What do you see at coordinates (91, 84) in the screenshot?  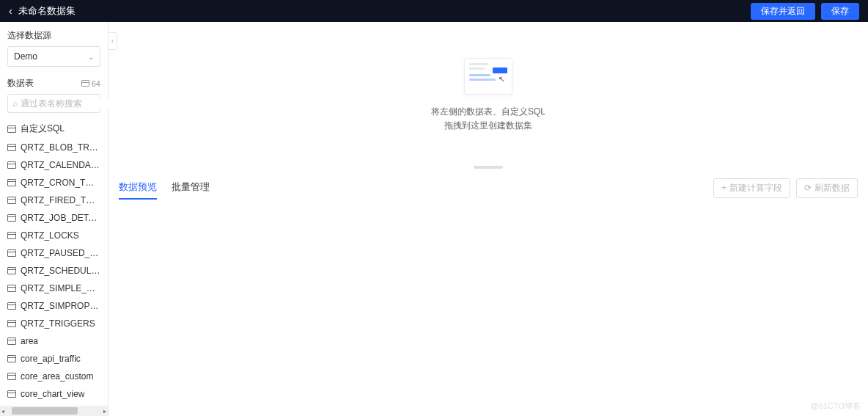 I see `table-count: 64` at bounding box center [91, 84].